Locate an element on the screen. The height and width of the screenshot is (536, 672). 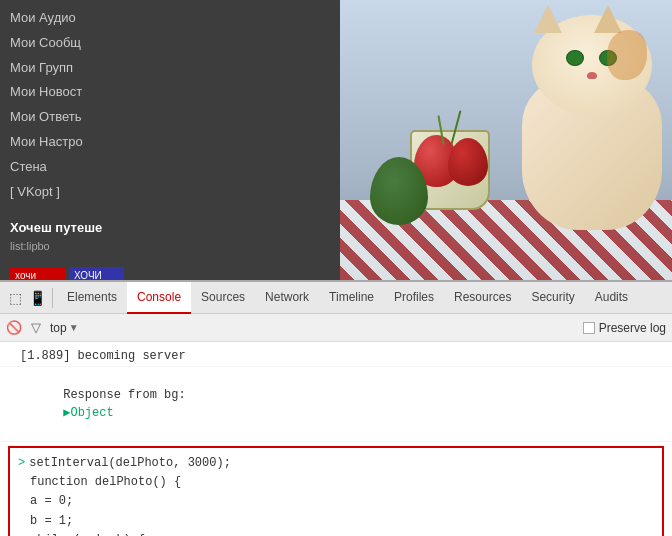
response-text: Response from bg: is located at coordinates (128, 395).